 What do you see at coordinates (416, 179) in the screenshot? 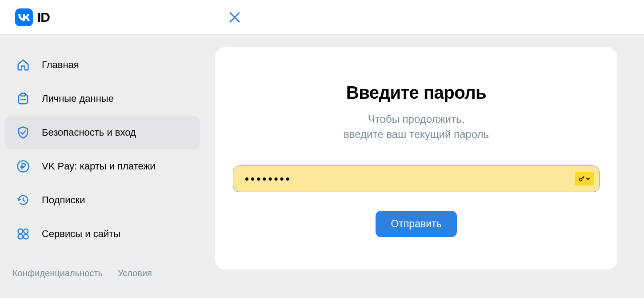
I see `password-input` at bounding box center [416, 179].